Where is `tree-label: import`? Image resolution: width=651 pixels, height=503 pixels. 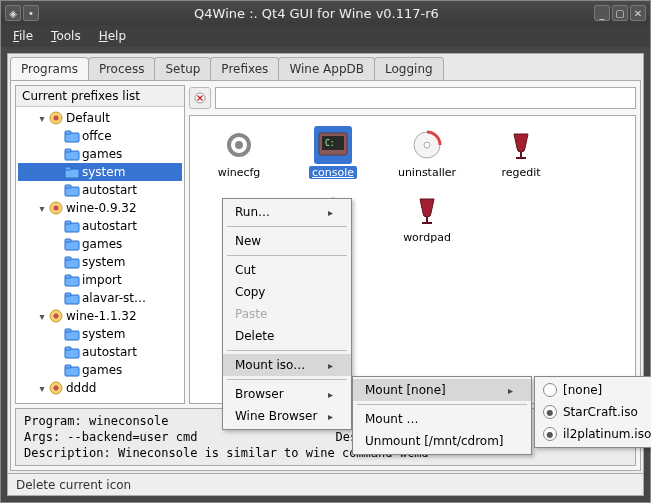 tree-label: import is located at coordinates (102, 280).